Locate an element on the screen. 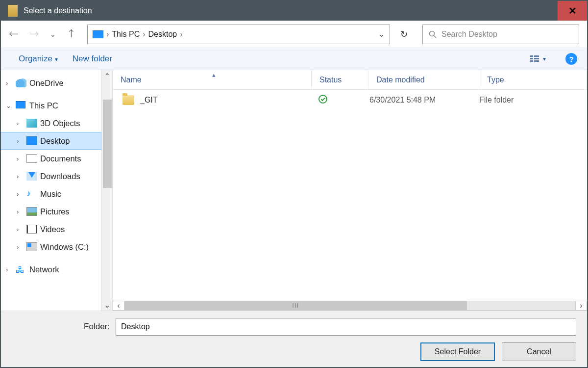 The width and height of the screenshot is (588, 368). tree-item-this-pc: ⌄This PC is located at coordinates (57, 105).